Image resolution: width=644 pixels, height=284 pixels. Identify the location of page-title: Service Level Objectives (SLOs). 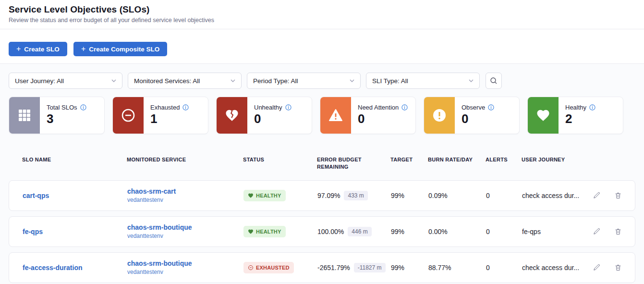
(322, 10).